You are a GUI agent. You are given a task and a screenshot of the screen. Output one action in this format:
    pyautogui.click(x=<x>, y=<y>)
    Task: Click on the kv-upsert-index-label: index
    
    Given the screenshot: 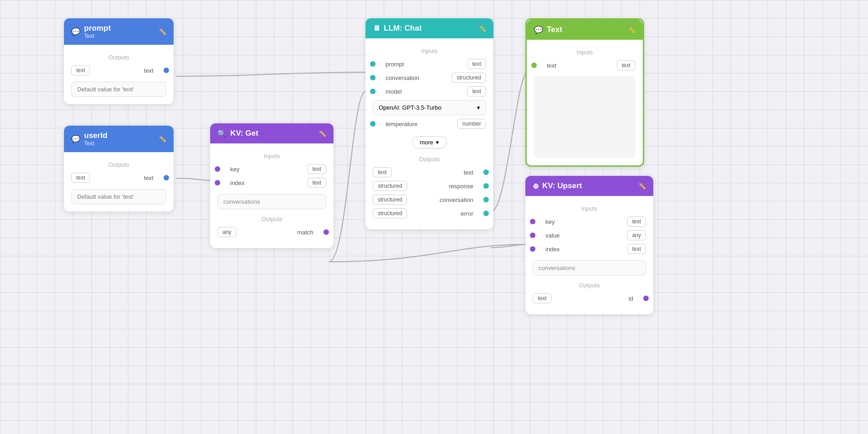 What is the action you would take?
    pyautogui.click(x=553, y=249)
    